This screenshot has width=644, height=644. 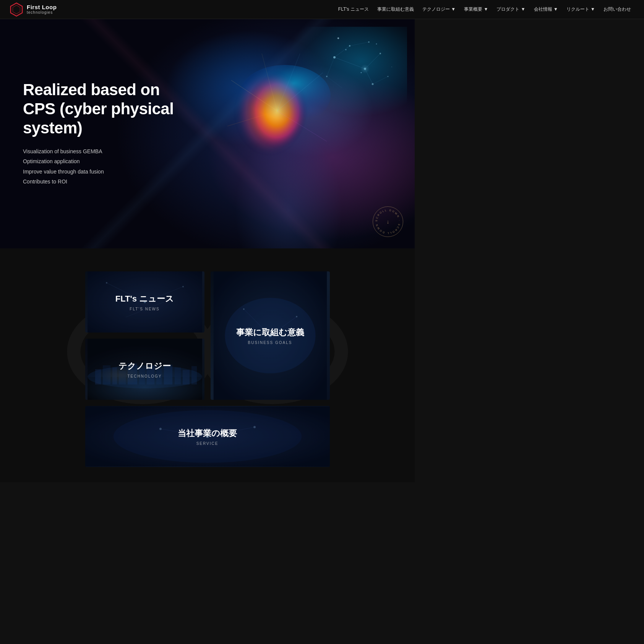 I want to click on card-service: 当社事業の概要 SERVICE, so click(x=208, y=436).